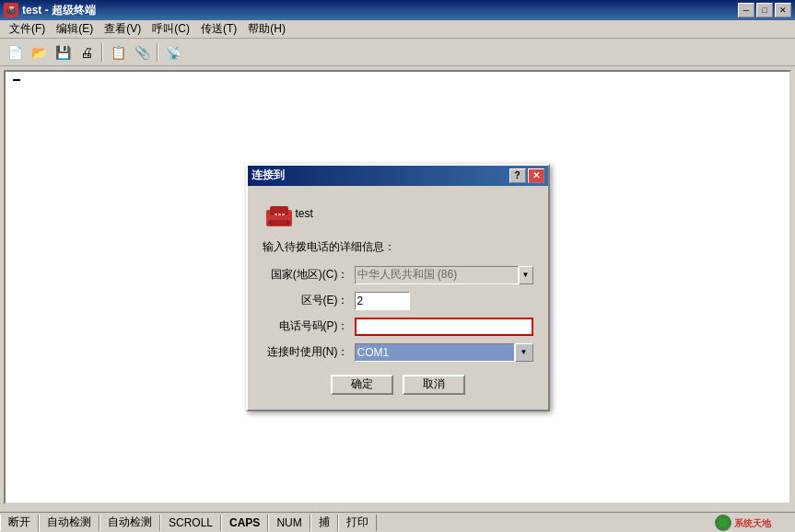 The width and height of the screenshot is (795, 532). Describe the element at coordinates (444, 353) in the screenshot. I see `connect-control: ▼` at that location.